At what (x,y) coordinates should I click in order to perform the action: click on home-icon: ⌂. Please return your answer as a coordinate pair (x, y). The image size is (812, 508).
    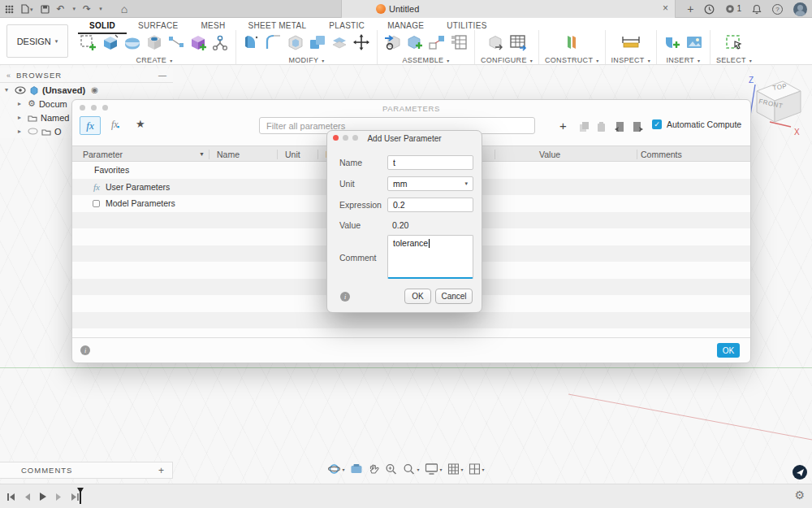
    Looking at the image, I should click on (124, 9).